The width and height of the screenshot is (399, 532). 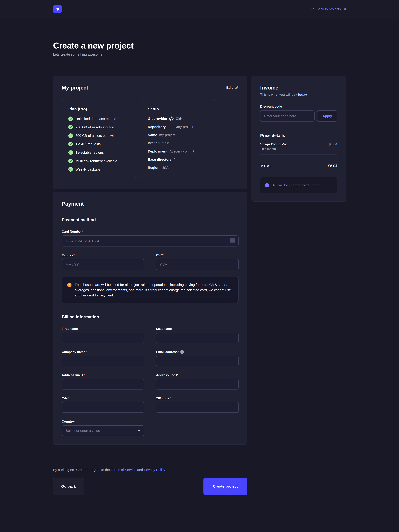 I want to click on chevron-down-icon, so click(x=139, y=431).